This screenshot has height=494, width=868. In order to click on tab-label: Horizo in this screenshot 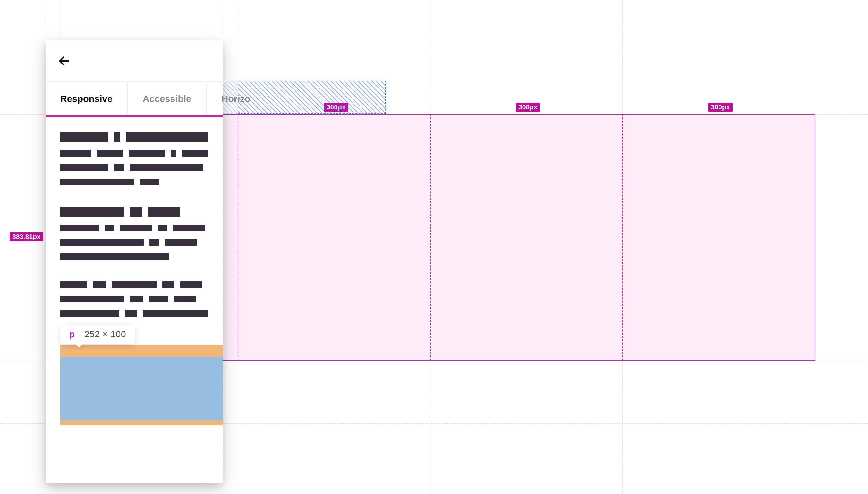, I will do `click(236, 99)`.